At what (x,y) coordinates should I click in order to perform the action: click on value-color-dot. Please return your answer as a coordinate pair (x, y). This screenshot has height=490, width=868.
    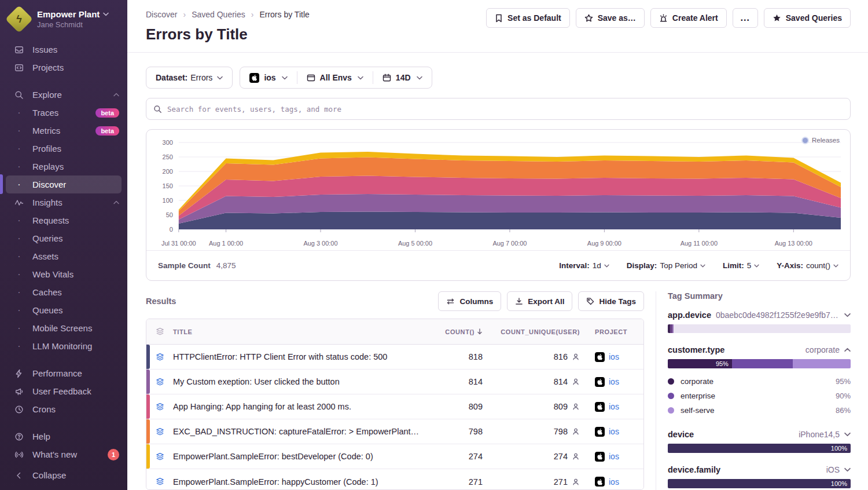
    Looking at the image, I should click on (671, 410).